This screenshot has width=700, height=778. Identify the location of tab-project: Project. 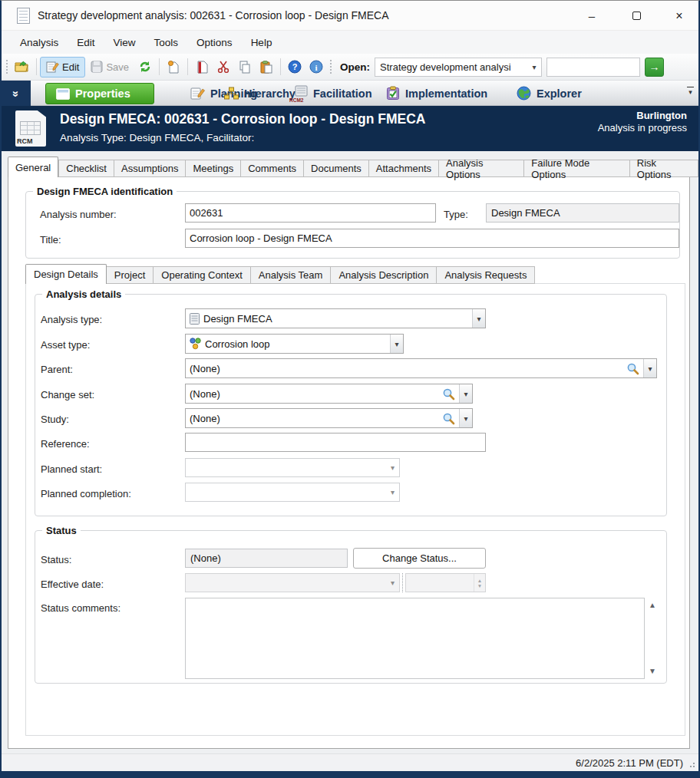
(130, 275).